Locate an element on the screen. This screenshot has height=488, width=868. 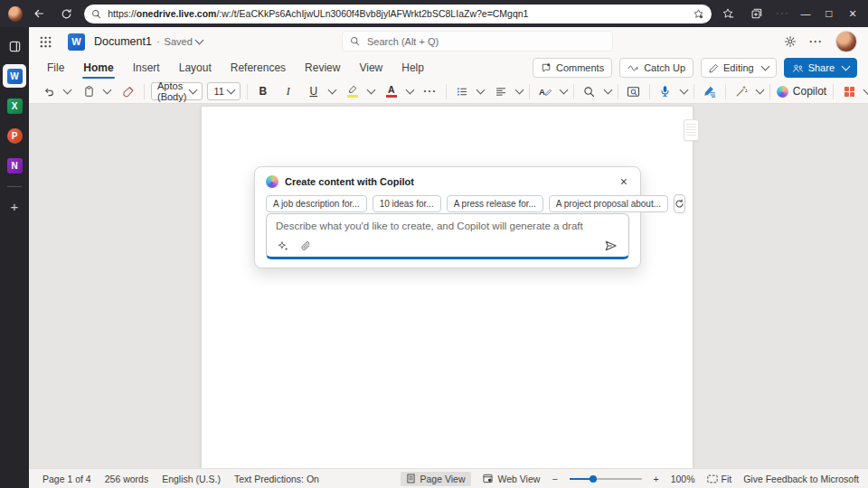
copilot-button: Copilot is located at coordinates (801, 91).